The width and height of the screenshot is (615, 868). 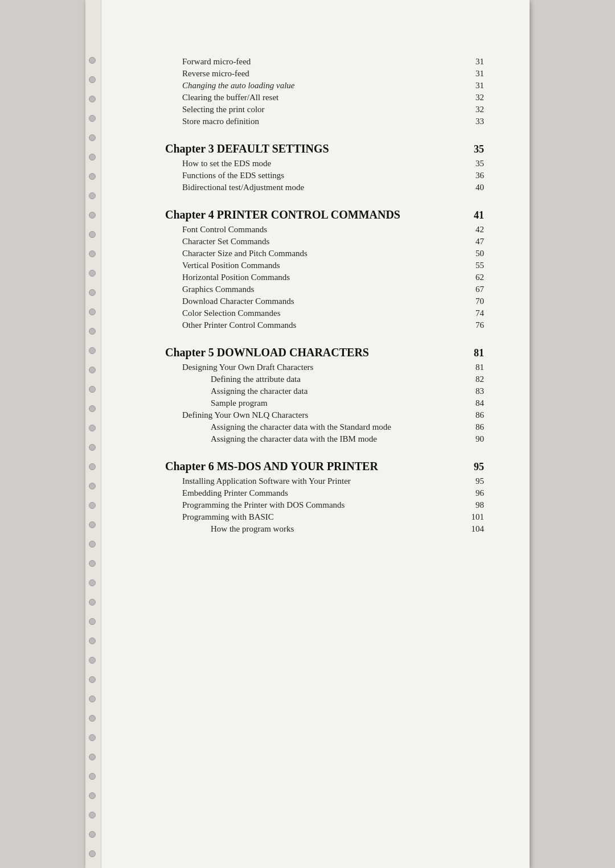 I want to click on toc-entry: Designing Your Own Draft Characters81, so click(x=325, y=368).